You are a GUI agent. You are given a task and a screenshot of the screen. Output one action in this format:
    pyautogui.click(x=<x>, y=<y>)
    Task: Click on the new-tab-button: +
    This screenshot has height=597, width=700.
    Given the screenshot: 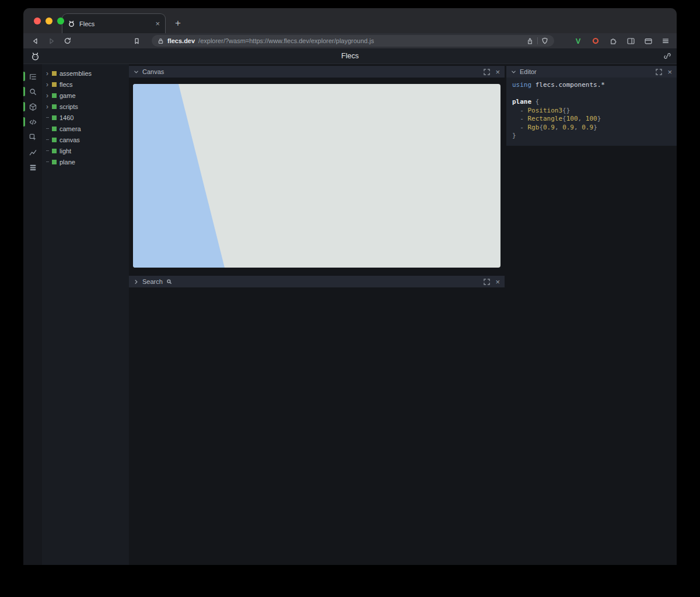 What is the action you would take?
    pyautogui.click(x=178, y=23)
    